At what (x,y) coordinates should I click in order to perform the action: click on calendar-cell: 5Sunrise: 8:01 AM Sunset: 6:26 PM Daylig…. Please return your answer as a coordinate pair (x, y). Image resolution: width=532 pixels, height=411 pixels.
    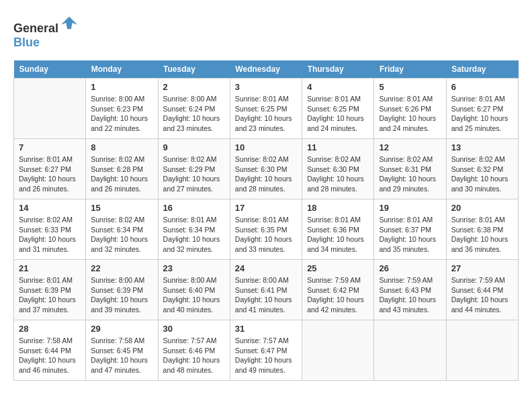
    Looking at the image, I should click on (410, 109).